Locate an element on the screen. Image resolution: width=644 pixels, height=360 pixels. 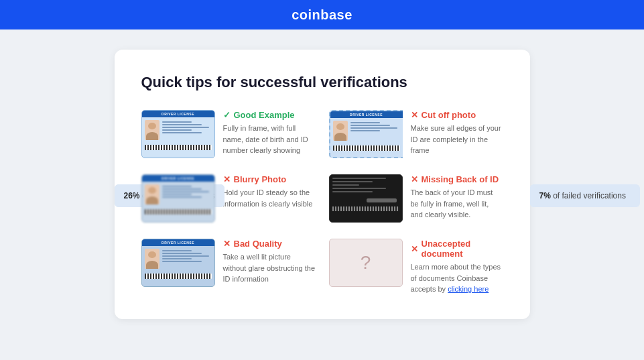
right-badge-3-label: of failed verifications is located at coordinates (590, 196).